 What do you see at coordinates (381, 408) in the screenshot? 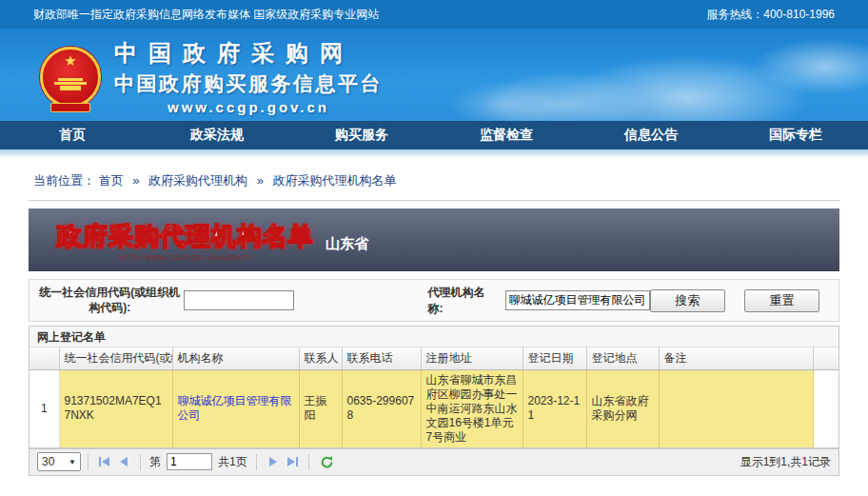
I see `cell-phone: 0635-2996078` at bounding box center [381, 408].